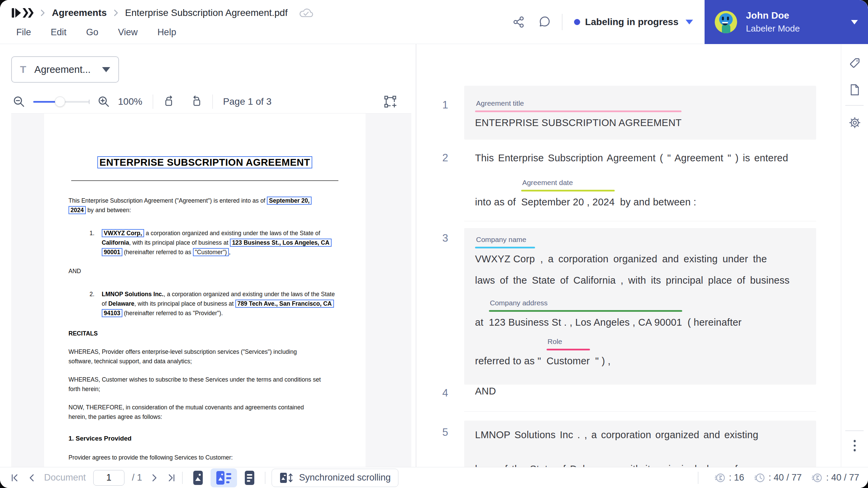 The width and height of the screenshot is (868, 488). What do you see at coordinates (19, 102) in the screenshot?
I see `zoom-out-icon` at bounding box center [19, 102].